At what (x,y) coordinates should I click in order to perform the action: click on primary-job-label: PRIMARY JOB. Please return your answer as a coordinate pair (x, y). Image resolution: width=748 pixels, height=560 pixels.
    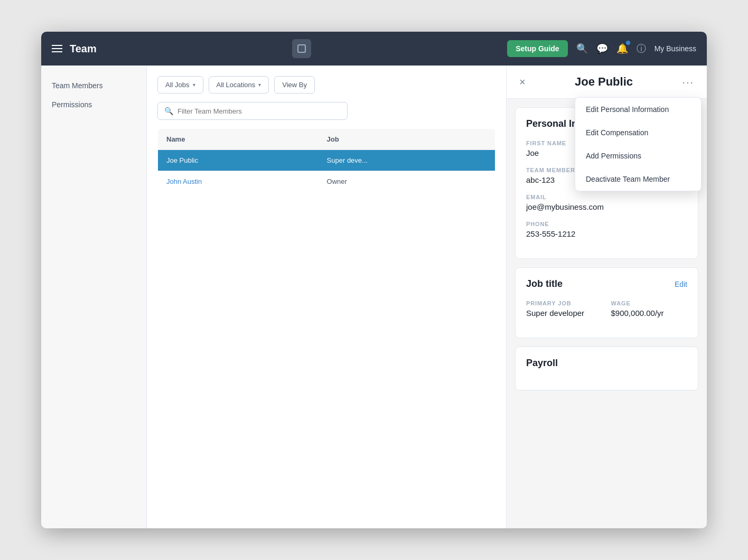
    Looking at the image, I should click on (564, 303).